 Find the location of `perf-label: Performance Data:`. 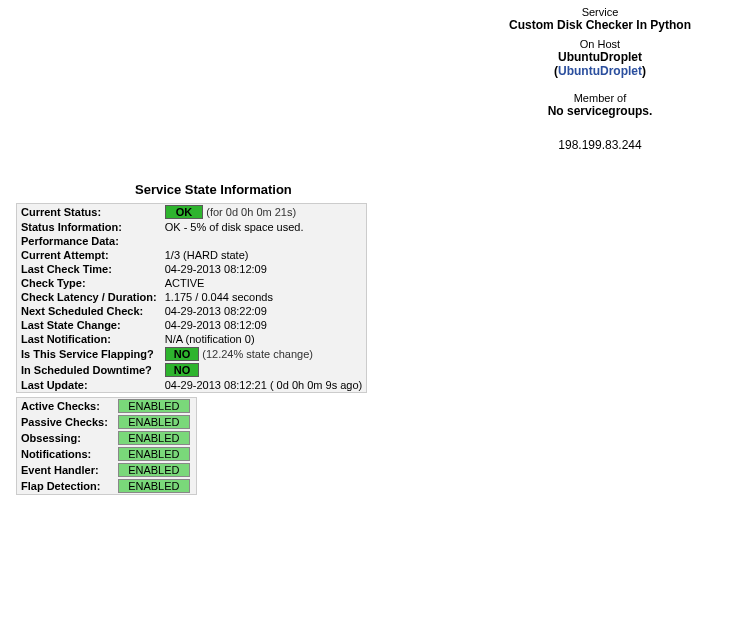

perf-label: Performance Data: is located at coordinates (89, 241).